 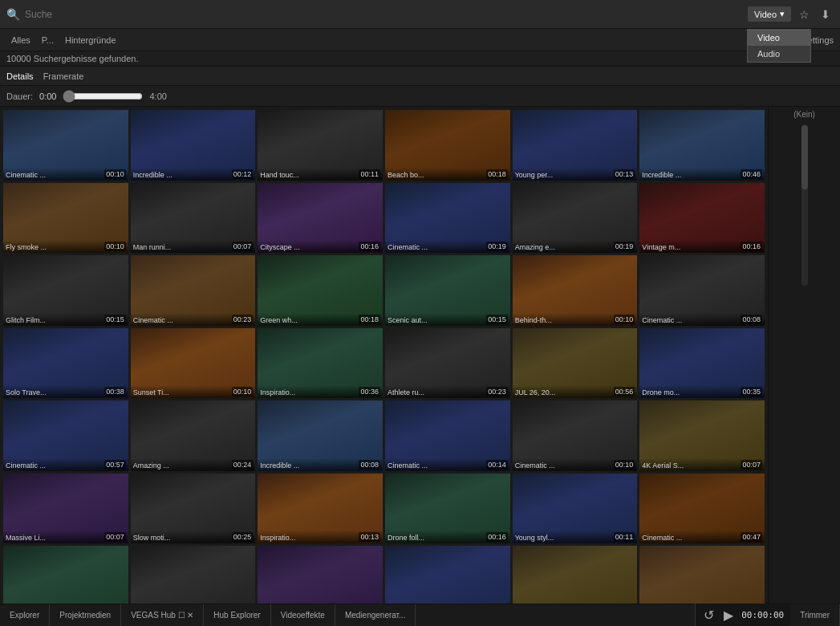 What do you see at coordinates (769, 14) in the screenshot?
I see `video-dropdown-button: Video ▾` at bounding box center [769, 14].